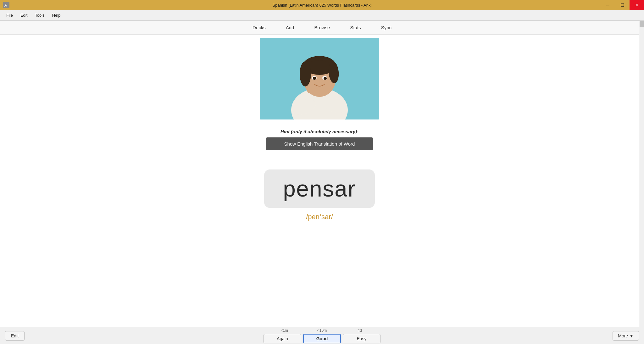 This screenshot has height=344, width=644. What do you see at coordinates (637, 5) in the screenshot?
I see `close-button: ✕` at bounding box center [637, 5].